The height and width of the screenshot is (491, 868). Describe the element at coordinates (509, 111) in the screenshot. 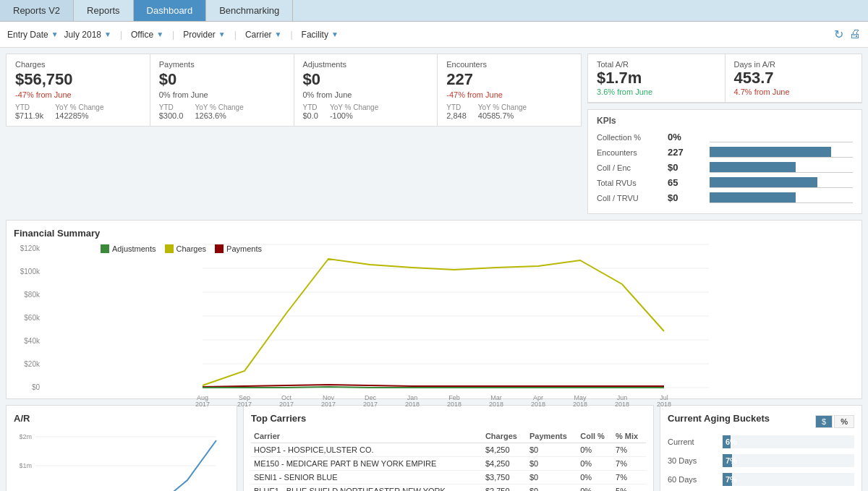

I see `card-sub-3: YTD2,848 YoY % Change40585.7%` at that location.